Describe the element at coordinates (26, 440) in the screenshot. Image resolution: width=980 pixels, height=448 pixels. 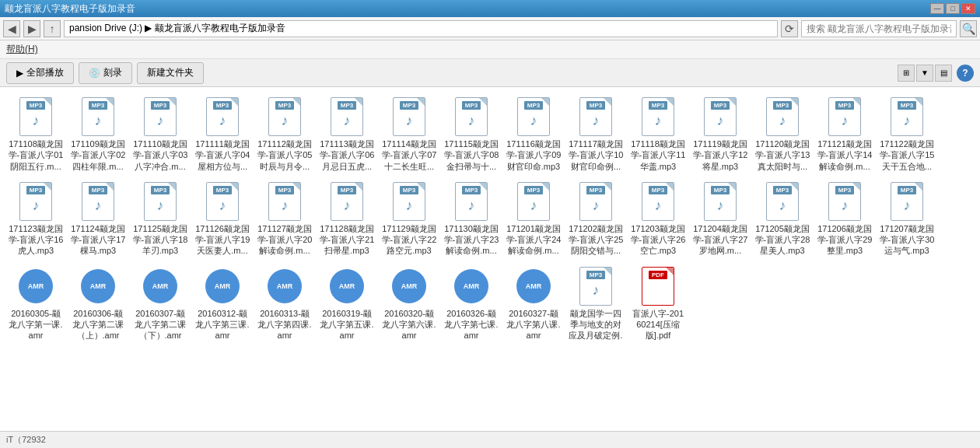
I see `status-text: iT（72932` at that location.